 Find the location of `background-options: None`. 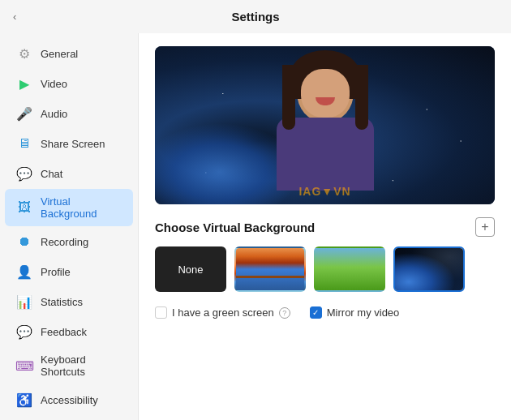

background-options: None is located at coordinates (324, 269).